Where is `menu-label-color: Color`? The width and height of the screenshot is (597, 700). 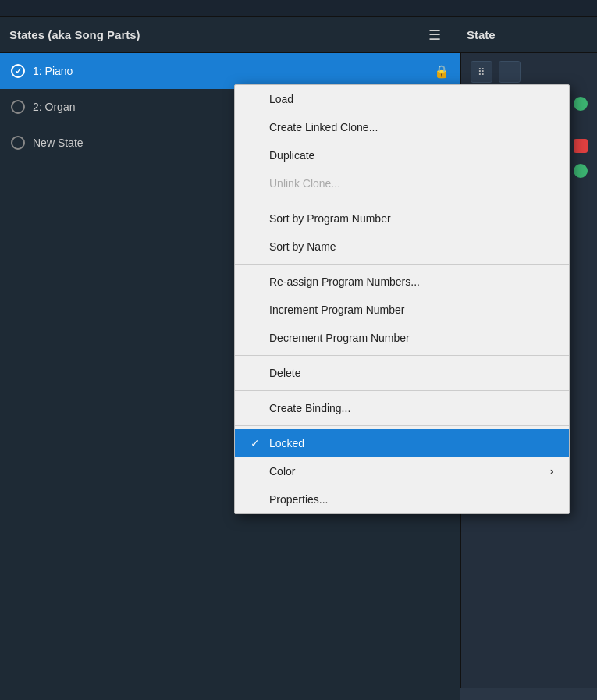 menu-label-color: Color is located at coordinates (283, 471).